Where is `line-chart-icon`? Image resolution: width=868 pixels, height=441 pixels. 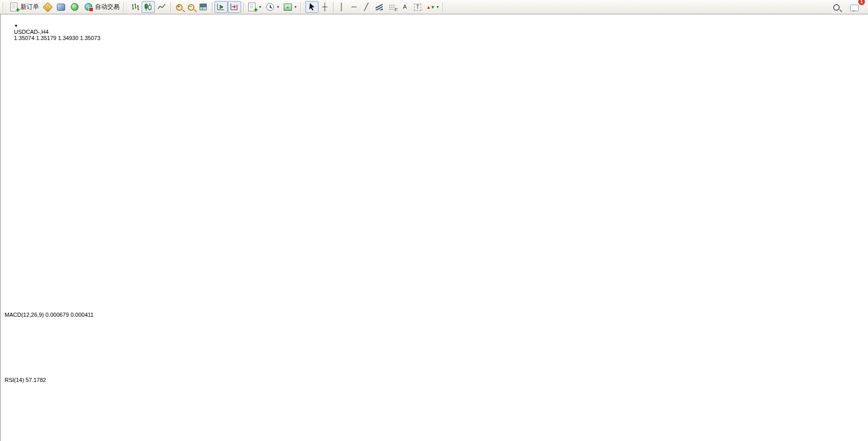
line-chart-icon is located at coordinates (162, 7).